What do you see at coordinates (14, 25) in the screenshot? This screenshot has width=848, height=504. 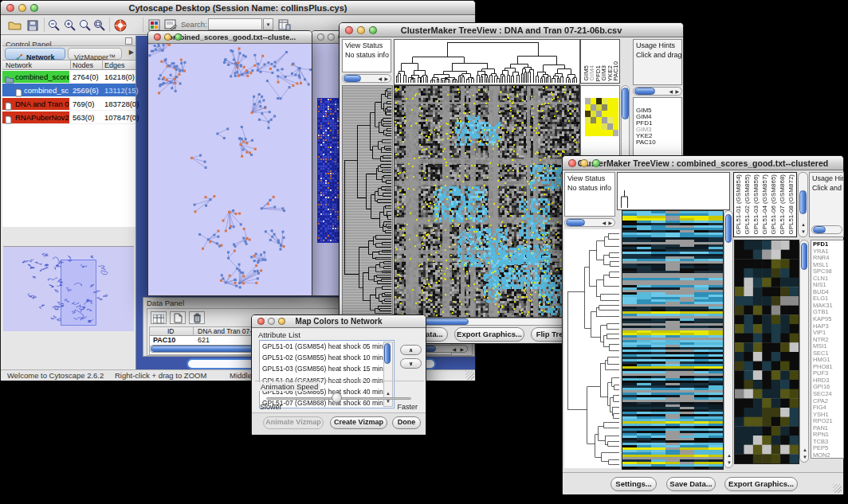 I see `open-file-icon` at bounding box center [14, 25].